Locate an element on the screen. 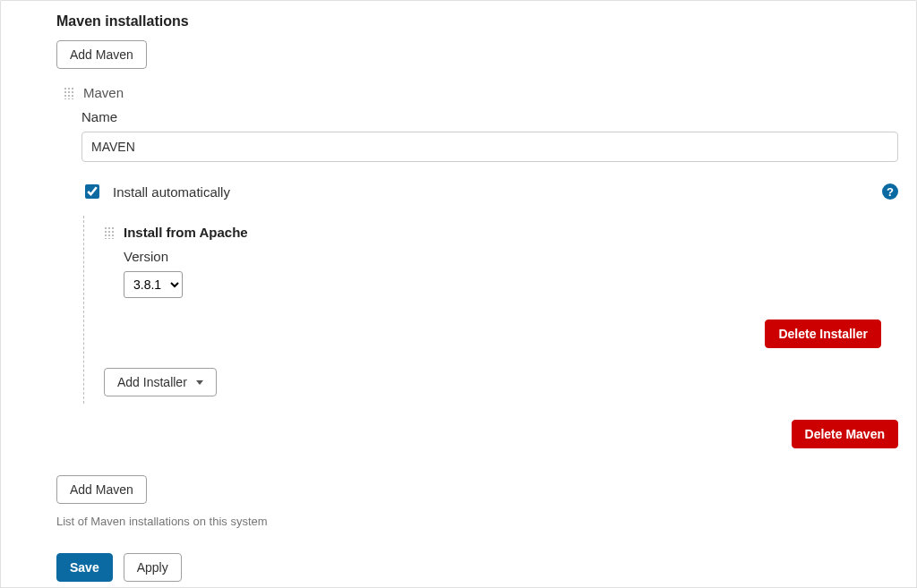 Image resolution: width=917 pixels, height=588 pixels. help-icon: ? is located at coordinates (890, 192).